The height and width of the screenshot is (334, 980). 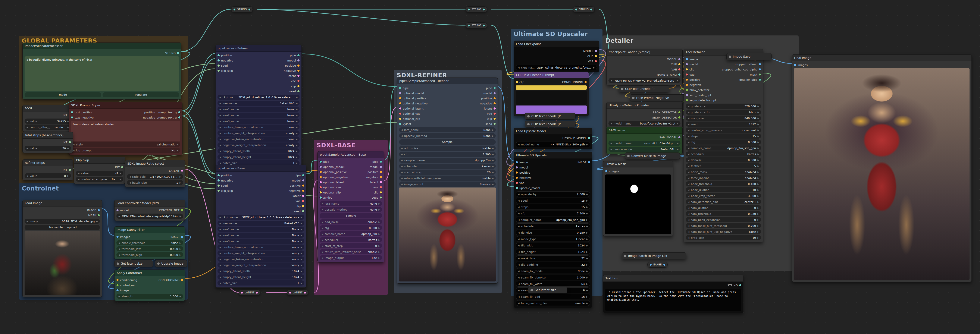 I want to click on widget-cfg: ◀cfg7.500▶, so click(x=553, y=213).